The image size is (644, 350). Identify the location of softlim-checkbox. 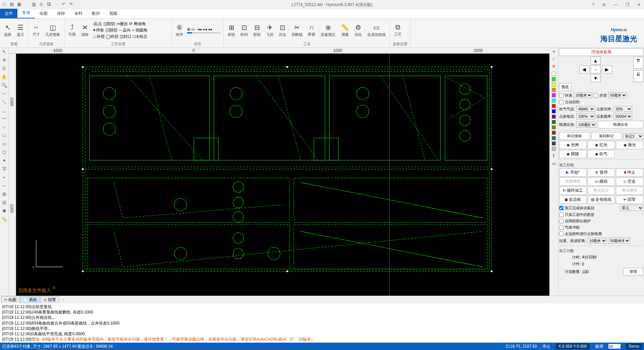
(561, 221).